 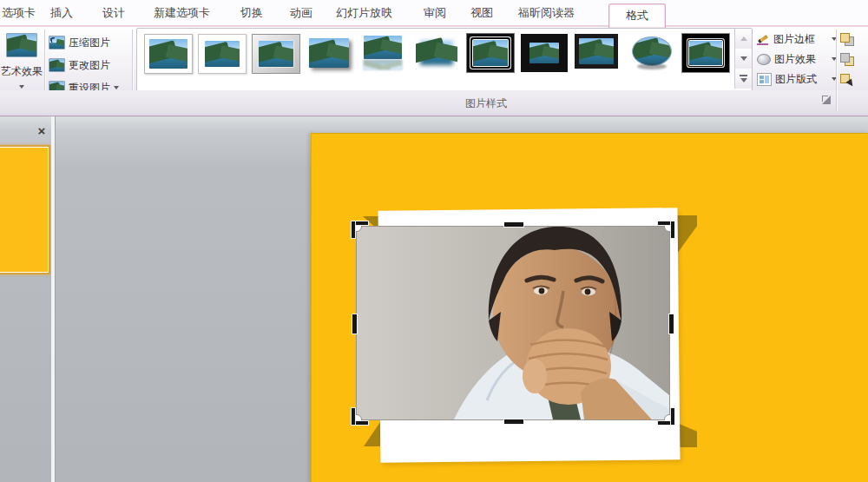 What do you see at coordinates (222, 54) in the screenshot?
I see `gallery-style-beveled-matte-white` at bounding box center [222, 54].